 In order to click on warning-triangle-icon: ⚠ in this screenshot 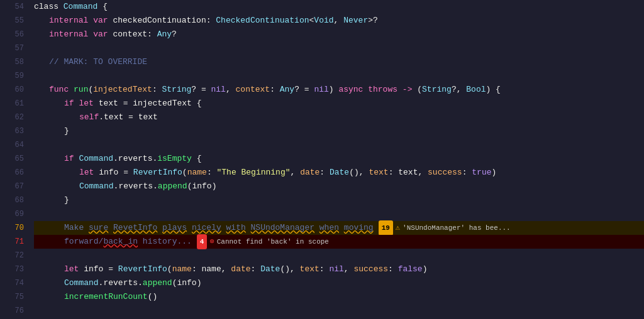, I will do `click(397, 228)`.